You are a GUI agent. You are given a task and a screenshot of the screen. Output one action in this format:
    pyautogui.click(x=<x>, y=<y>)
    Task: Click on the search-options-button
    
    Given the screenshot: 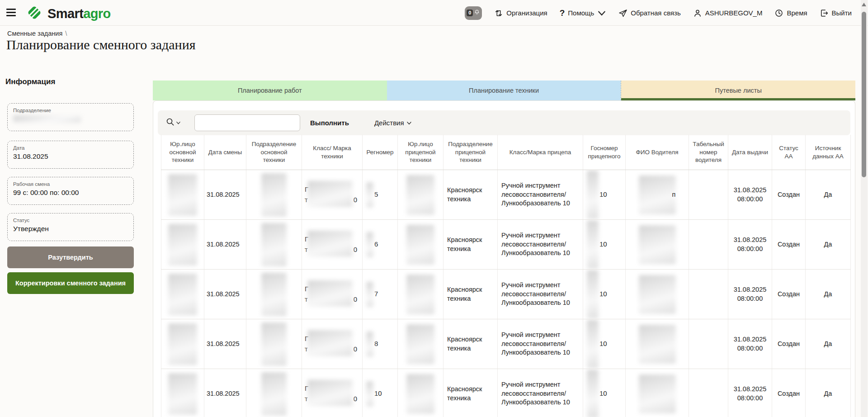 What is the action you would take?
    pyautogui.click(x=173, y=123)
    